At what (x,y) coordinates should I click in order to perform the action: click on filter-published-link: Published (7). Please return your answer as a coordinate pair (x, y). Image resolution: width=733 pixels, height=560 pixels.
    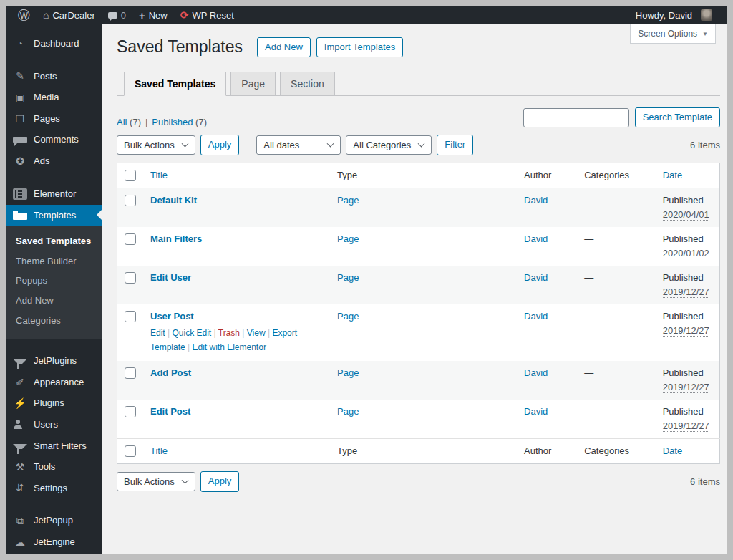
    Looking at the image, I should click on (179, 122).